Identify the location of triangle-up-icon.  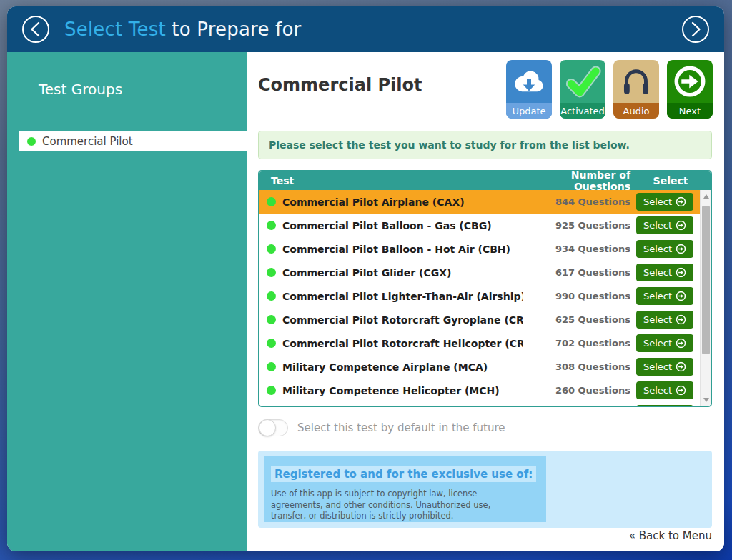
(706, 196).